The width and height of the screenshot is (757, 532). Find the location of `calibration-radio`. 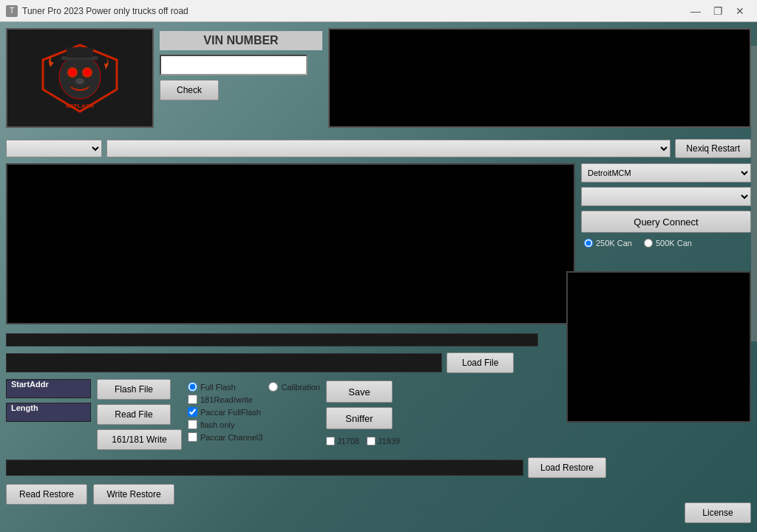

calibration-radio is located at coordinates (274, 387).